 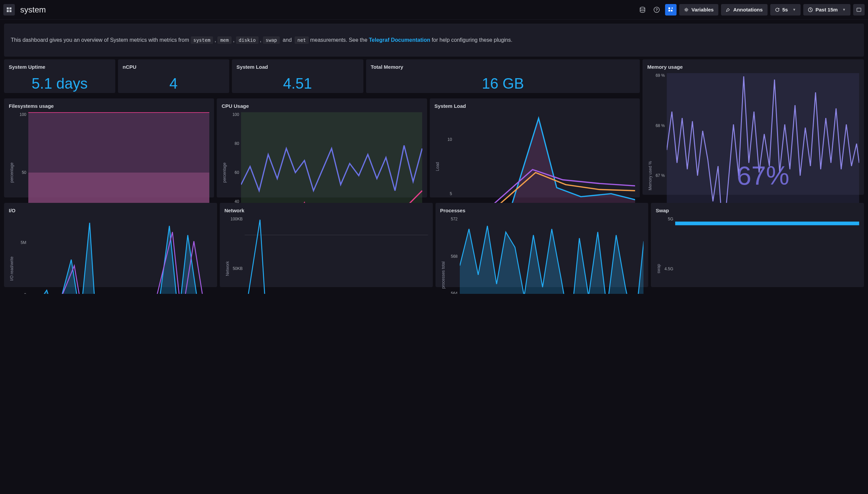 What do you see at coordinates (744, 10) in the screenshot?
I see `annotations-button: Annotations` at bounding box center [744, 10].